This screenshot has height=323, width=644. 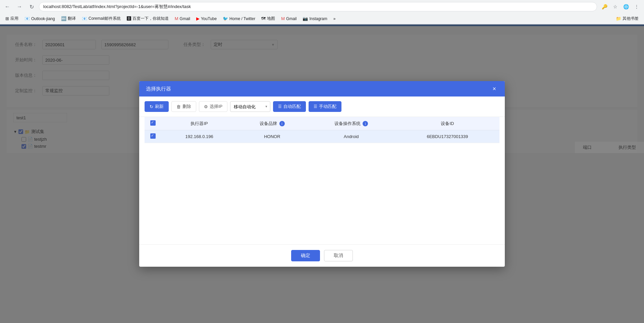 I want to click on col-ip-header: 执行器IP, so click(x=199, y=124).